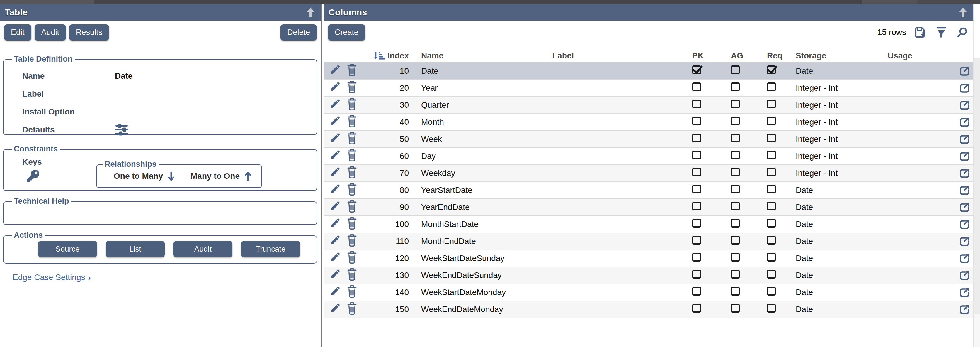 Image resolution: width=980 pixels, height=347 pixels. Describe the element at coordinates (388, 56) in the screenshot. I see `index-column-header: Index` at that location.